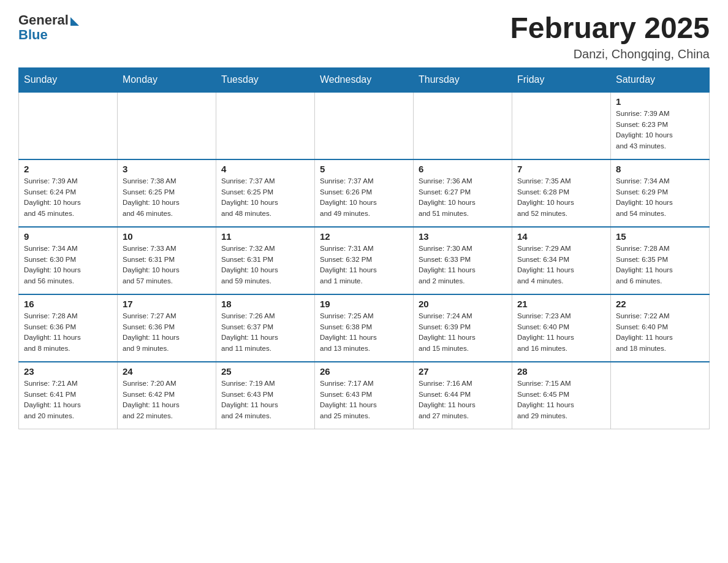 The height and width of the screenshot is (563, 728). What do you see at coordinates (167, 396) in the screenshot?
I see `calendar-cell: 24Sunrise: 7:20 AM Sunset: 6:42 PM Dayli…` at bounding box center [167, 396].